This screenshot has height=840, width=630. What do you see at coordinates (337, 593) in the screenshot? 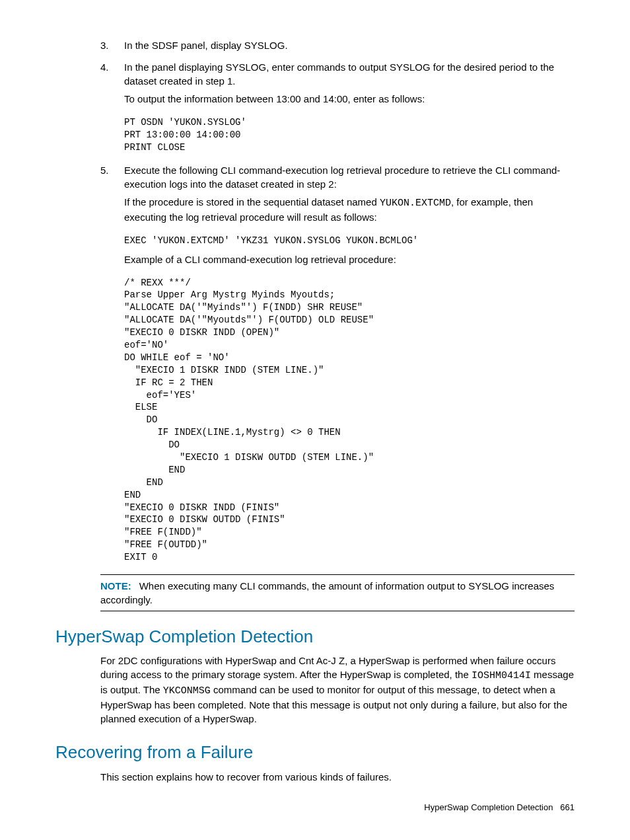
I see `note-block: NOTE:When executing many CLI commands, t…` at bounding box center [337, 593].